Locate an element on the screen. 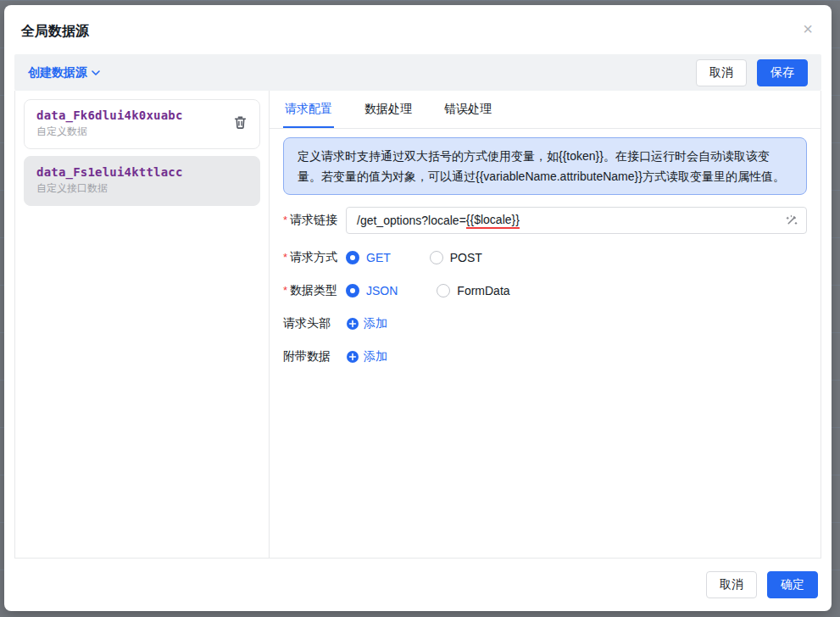  radio-post-label: POST is located at coordinates (466, 258).